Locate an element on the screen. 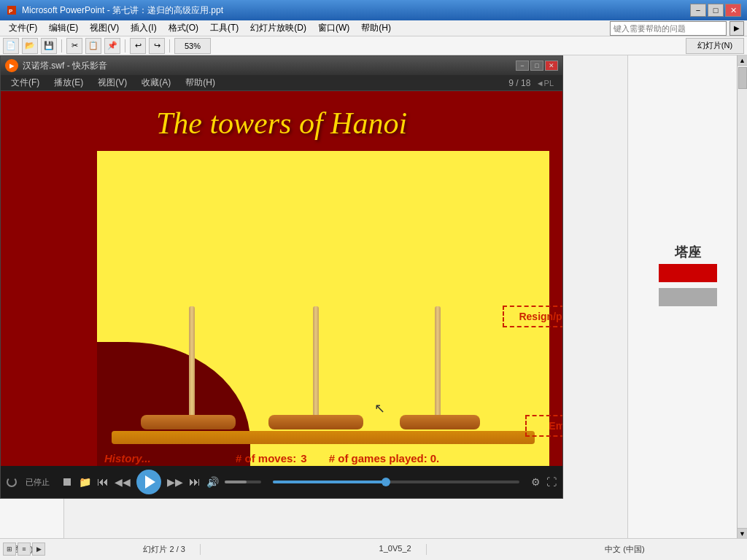 This screenshot has height=560, width=747. ppt-icon: P is located at coordinates (12, 10).